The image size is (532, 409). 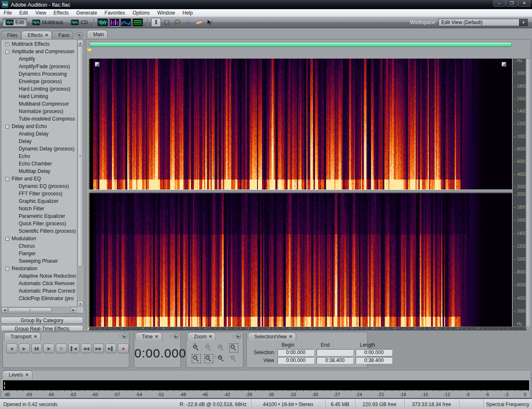 I want to click on edit-view-button: Edit, so click(x=15, y=22).